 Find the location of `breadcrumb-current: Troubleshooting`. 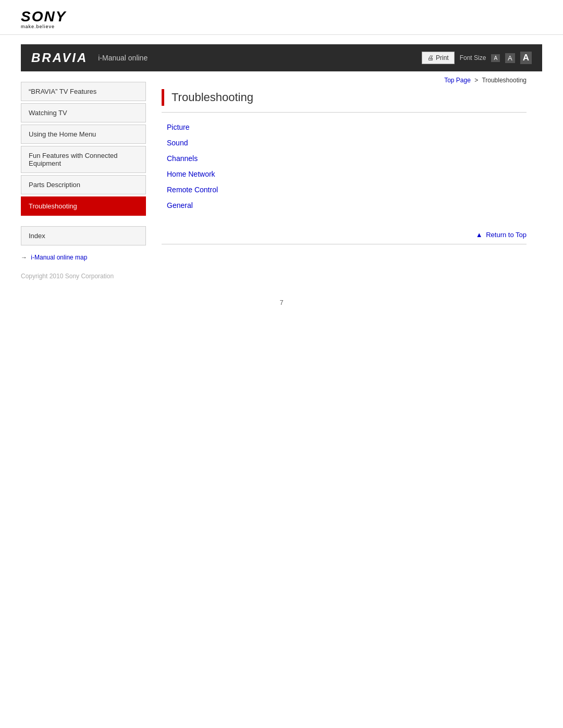

breadcrumb-current: Troubleshooting is located at coordinates (504, 80).